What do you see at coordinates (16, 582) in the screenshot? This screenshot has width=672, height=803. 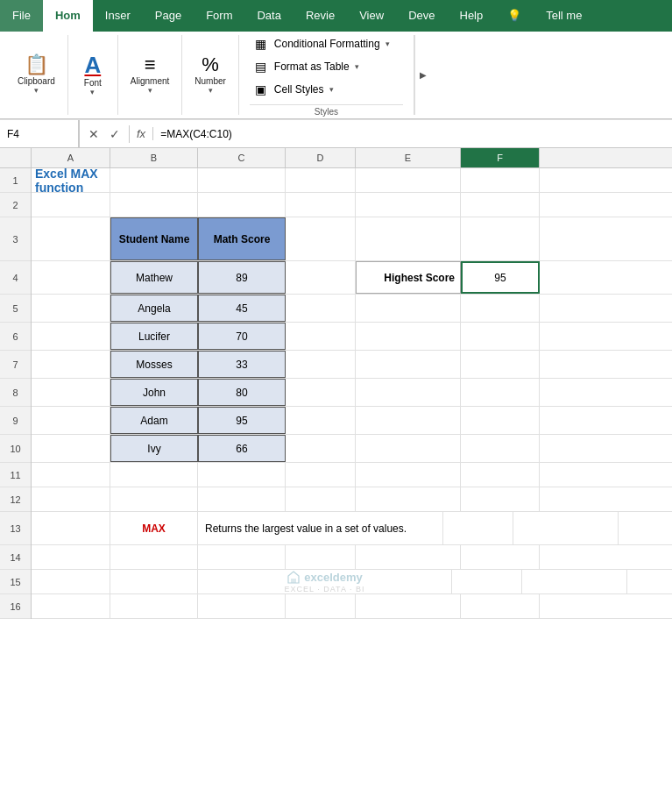 I see `row-header-15: 15` at bounding box center [16, 582].